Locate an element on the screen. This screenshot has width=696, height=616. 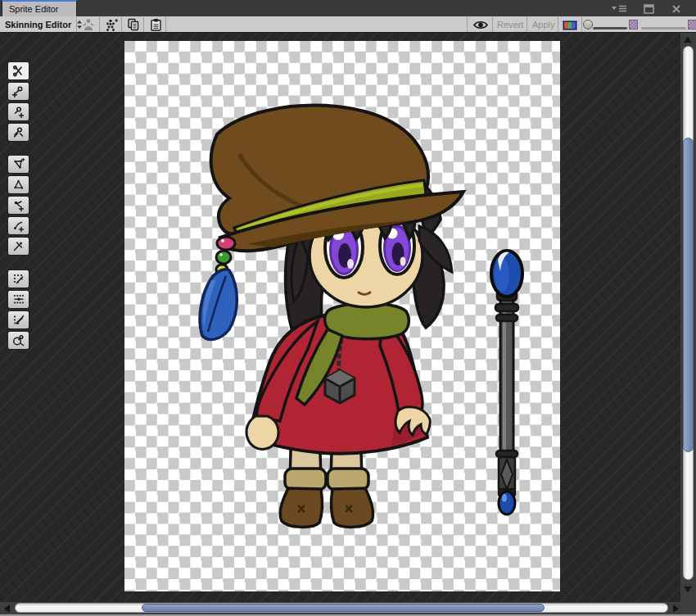
tool-bone-influence is located at coordinates (18, 341).